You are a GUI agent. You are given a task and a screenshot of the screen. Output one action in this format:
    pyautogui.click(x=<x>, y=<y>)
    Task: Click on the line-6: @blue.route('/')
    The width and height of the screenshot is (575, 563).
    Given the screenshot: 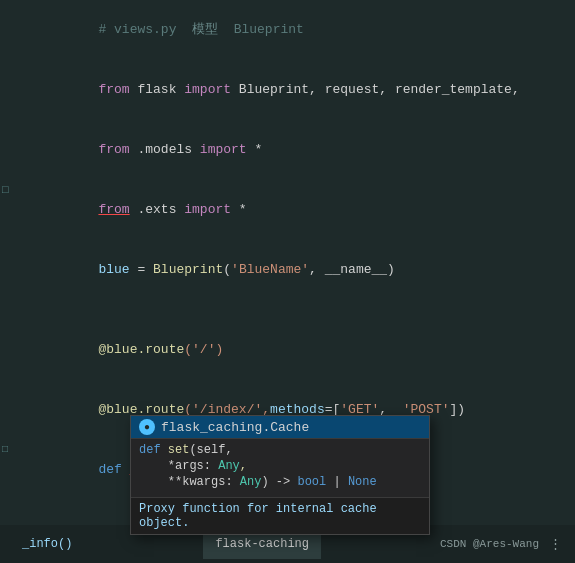 What is the action you would take?
    pyautogui.click(x=288, y=350)
    